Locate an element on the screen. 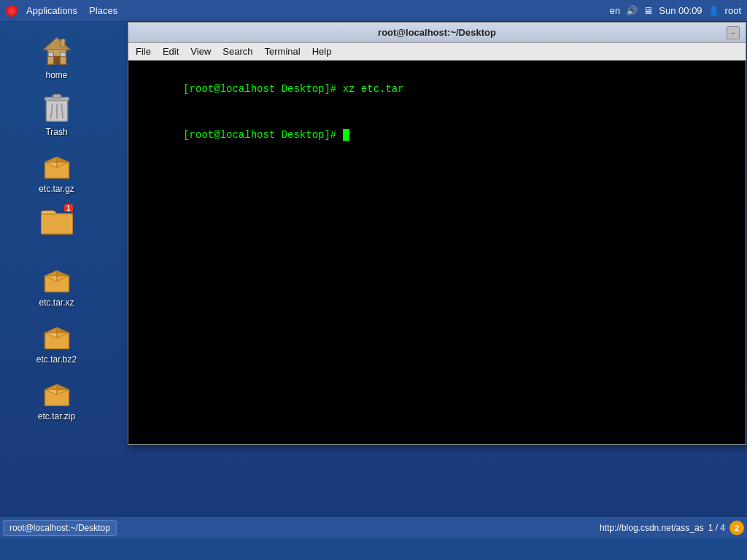 The height and width of the screenshot is (560, 747). desktop-icon-trash: Trash is located at coordinates (57, 114).